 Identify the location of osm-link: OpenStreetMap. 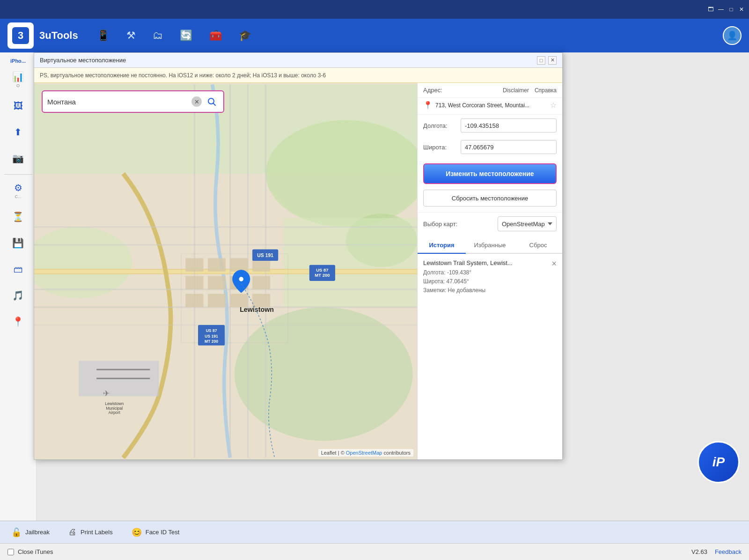
(364, 453).